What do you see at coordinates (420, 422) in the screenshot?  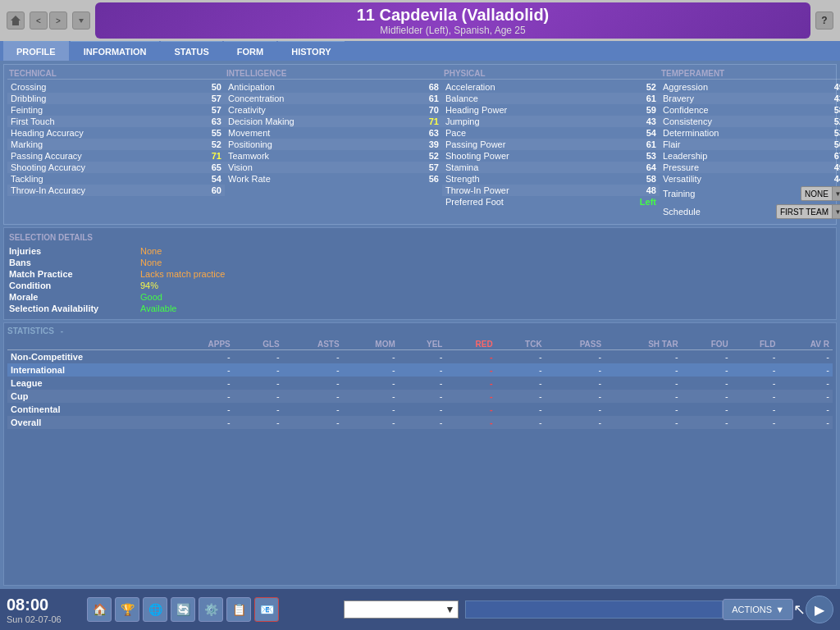 I see `stats-row: Overall------------` at bounding box center [420, 422].